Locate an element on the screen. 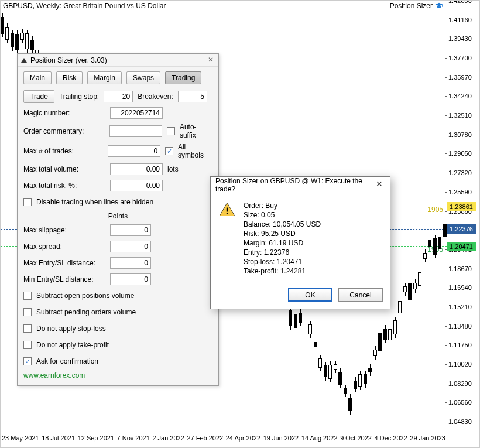  tab-risk: Risk is located at coordinates (69, 78).